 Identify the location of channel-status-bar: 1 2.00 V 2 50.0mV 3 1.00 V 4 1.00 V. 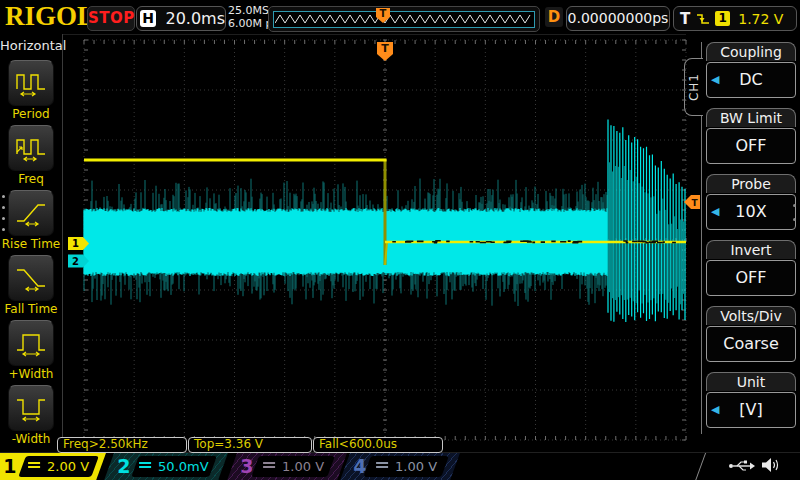
(400, 466).